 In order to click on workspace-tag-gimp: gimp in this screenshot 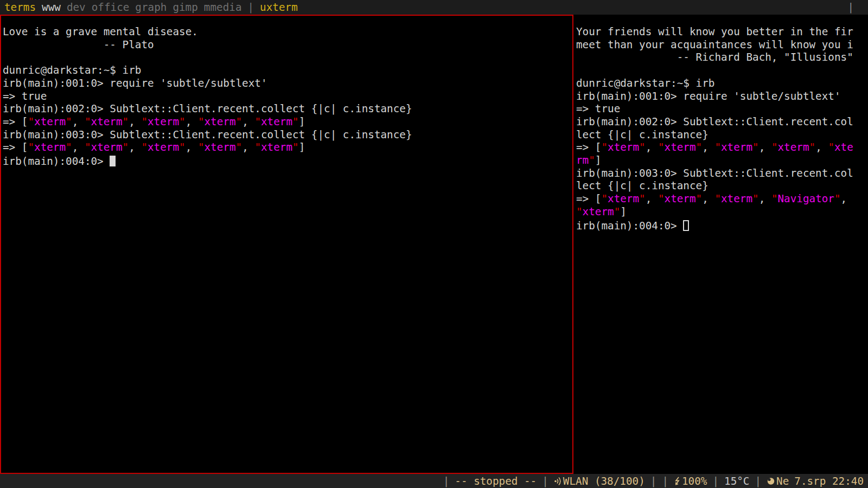, I will do `click(185, 8)`.